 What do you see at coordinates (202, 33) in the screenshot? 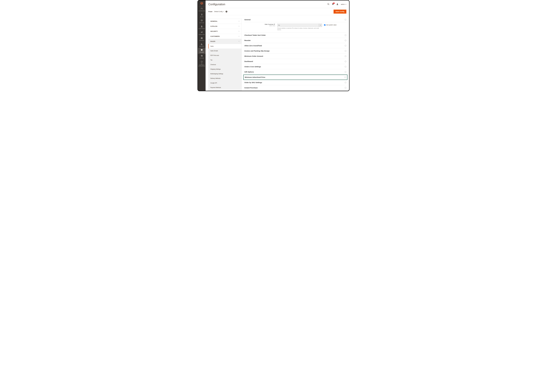
I see `nav-marketing: MARKETING` at bounding box center [202, 33].